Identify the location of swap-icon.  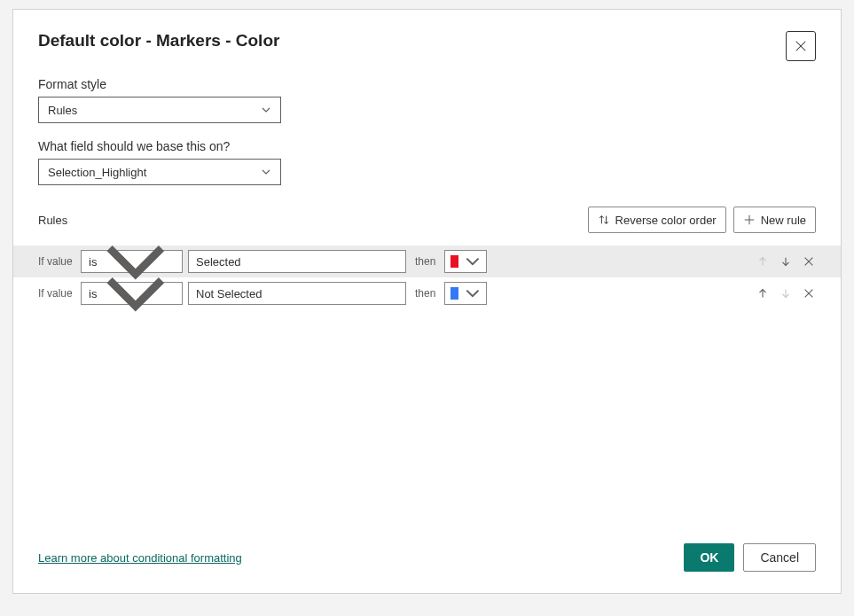
(604, 220).